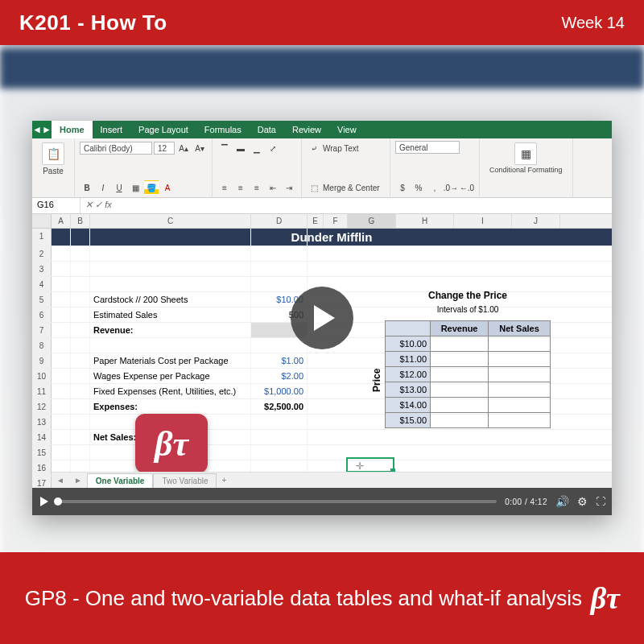  What do you see at coordinates (277, 502) in the screenshot?
I see `progress-slider` at bounding box center [277, 502].